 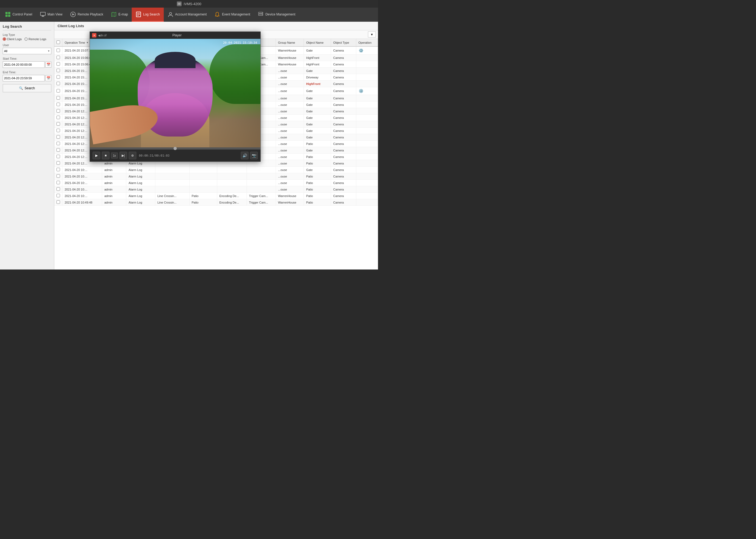 I want to click on snapshot-button: 📷, so click(x=254, y=155).